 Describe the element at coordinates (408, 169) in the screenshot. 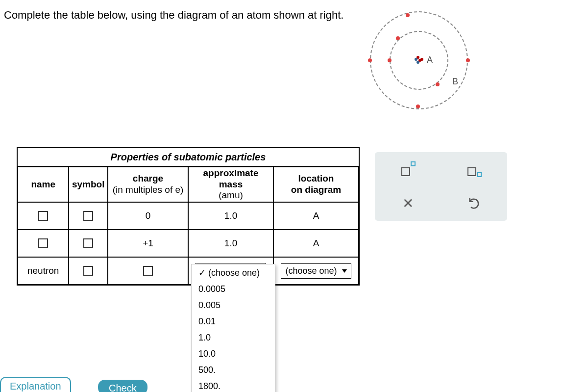

I see `superscript-button` at that location.